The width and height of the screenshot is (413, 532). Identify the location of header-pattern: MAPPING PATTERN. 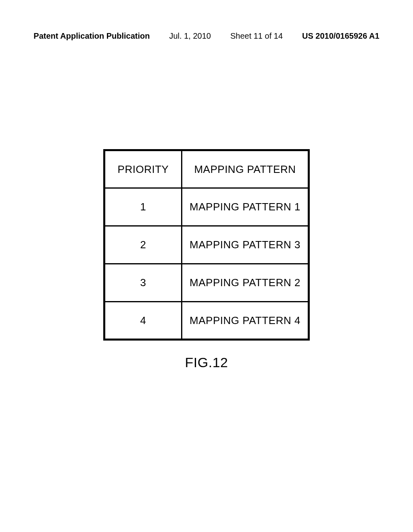
(245, 169).